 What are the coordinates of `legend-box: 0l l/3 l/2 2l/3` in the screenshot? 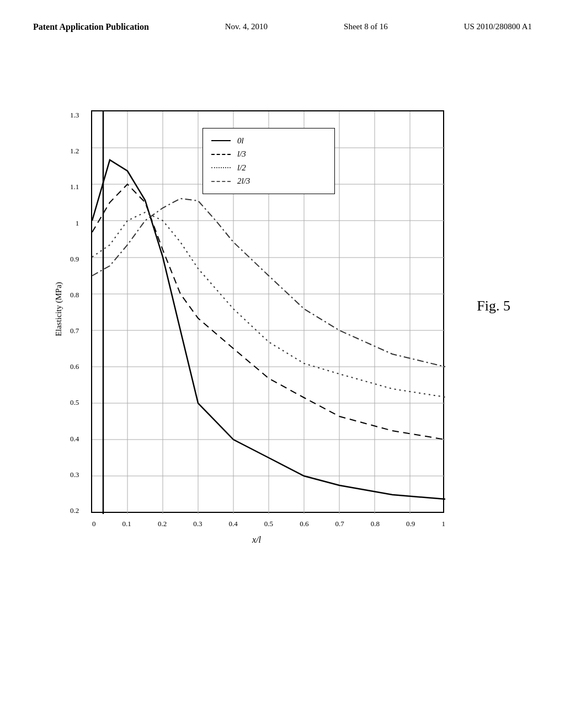 It's located at (269, 161).